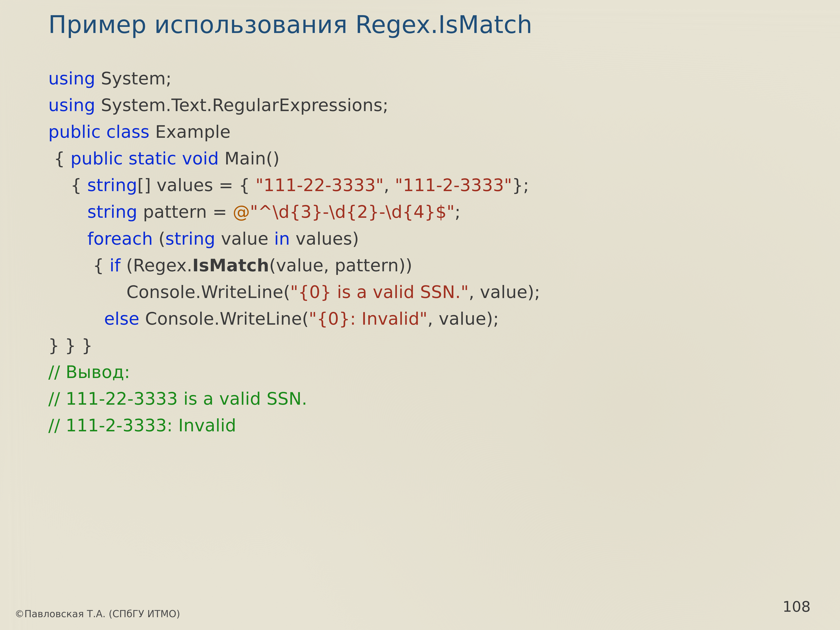  Describe the element at coordinates (428, 78) in the screenshot. I see `code-line-1: using System;` at that location.